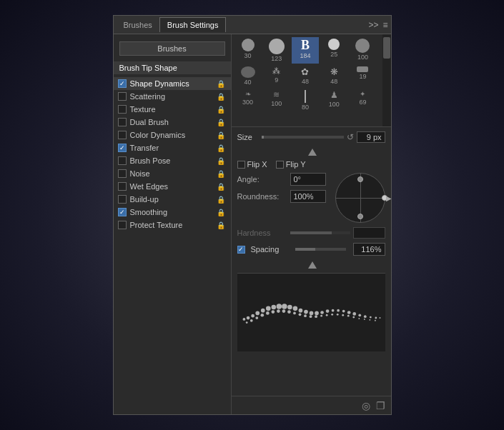 This screenshot has height=430, width=504. What do you see at coordinates (277, 100) in the screenshot?
I see `brush-cell-100b: ≋ 100` at bounding box center [277, 100].